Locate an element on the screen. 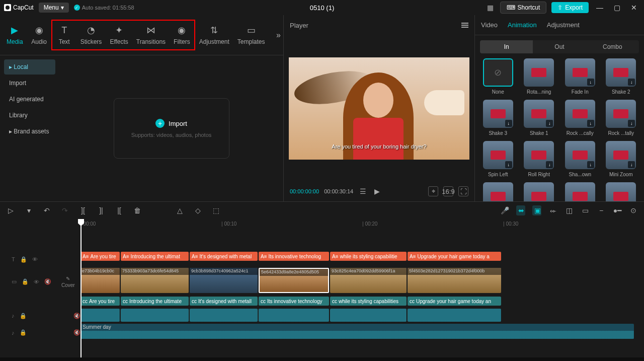  tab-templates: ▭ Templates is located at coordinates (252, 35).